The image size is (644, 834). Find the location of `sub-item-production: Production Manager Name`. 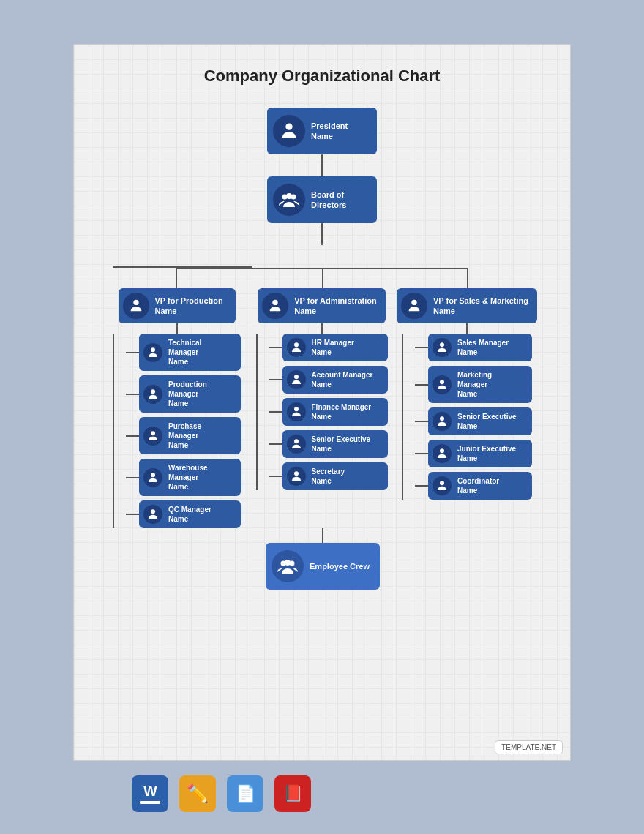

sub-item-production: Production Manager Name is located at coordinates (183, 394).